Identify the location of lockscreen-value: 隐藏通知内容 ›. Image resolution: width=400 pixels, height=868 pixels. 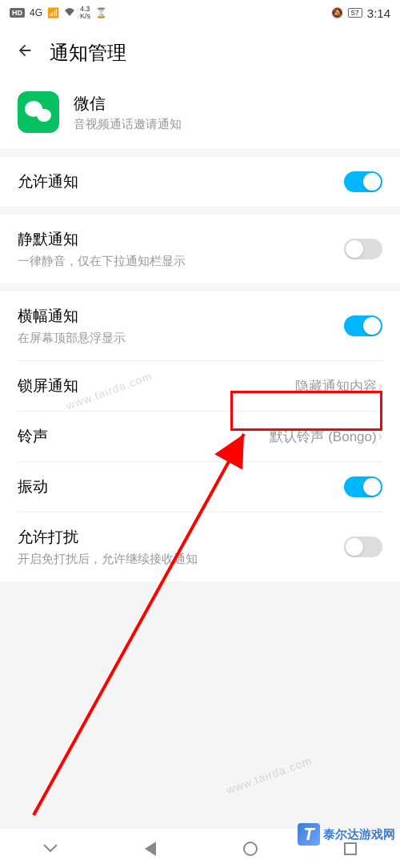
(339, 386).